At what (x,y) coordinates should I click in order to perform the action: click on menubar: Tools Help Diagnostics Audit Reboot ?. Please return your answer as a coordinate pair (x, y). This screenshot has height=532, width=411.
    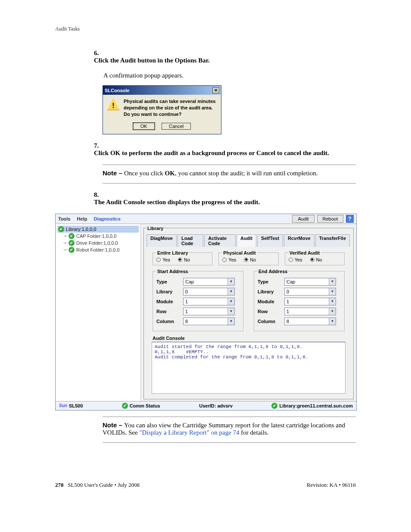
    Looking at the image, I should click on (206, 219).